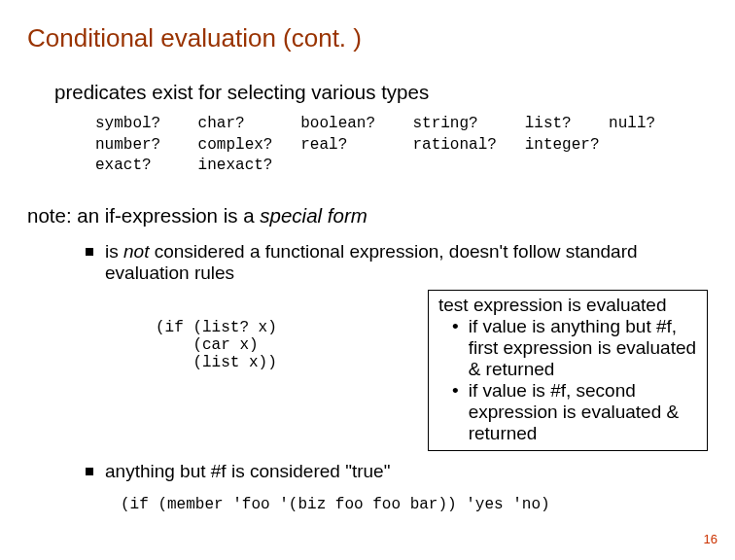  Describe the element at coordinates (406, 262) in the screenshot. I see `bullet-1-text: is not considered a functional expressio…` at that location.